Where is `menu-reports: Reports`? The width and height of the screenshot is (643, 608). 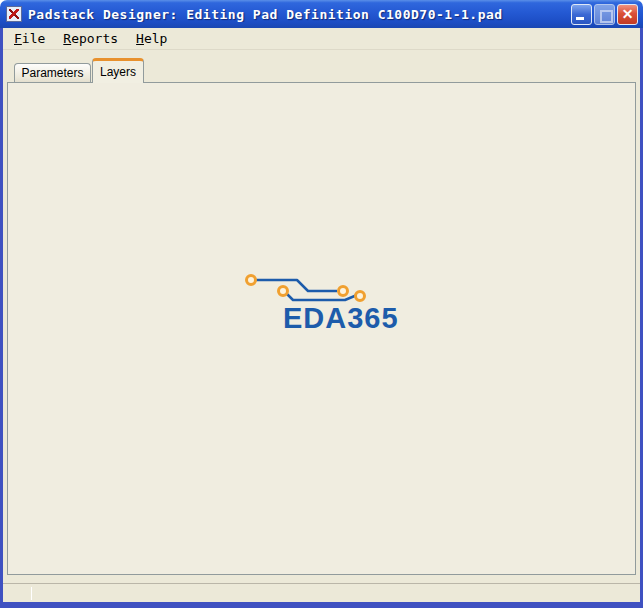
menu-reports: Reports is located at coordinates (90, 38).